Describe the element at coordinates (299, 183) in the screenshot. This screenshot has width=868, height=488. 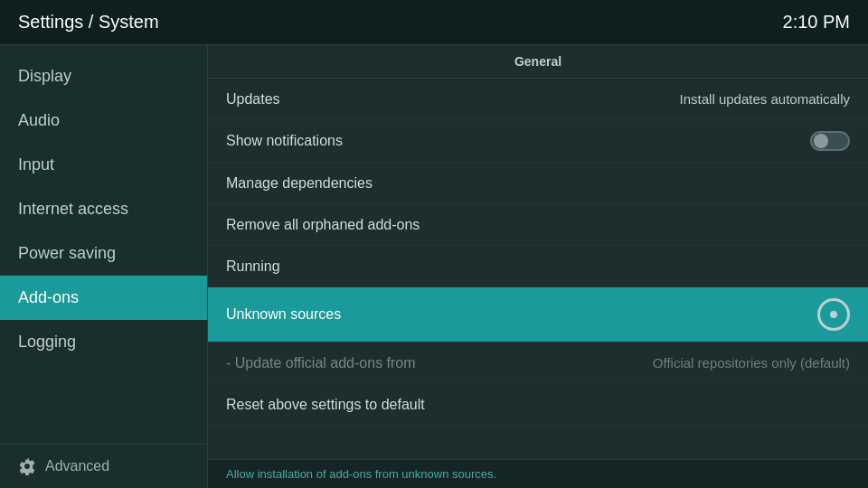
I see `setting-label-manage-dependencies: Manage dependencies` at that location.